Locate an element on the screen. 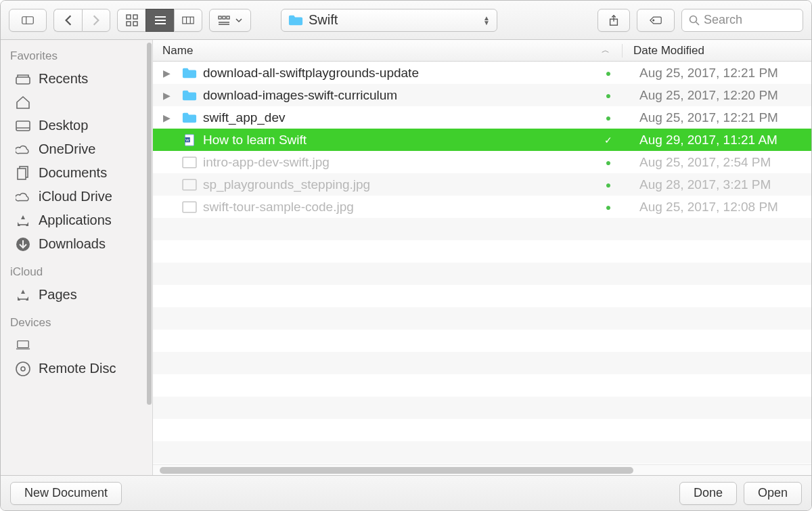 Image resolution: width=812 pixels, height=511 pixels. sidebar-item-onedrive: OneDrive is located at coordinates (76, 149).